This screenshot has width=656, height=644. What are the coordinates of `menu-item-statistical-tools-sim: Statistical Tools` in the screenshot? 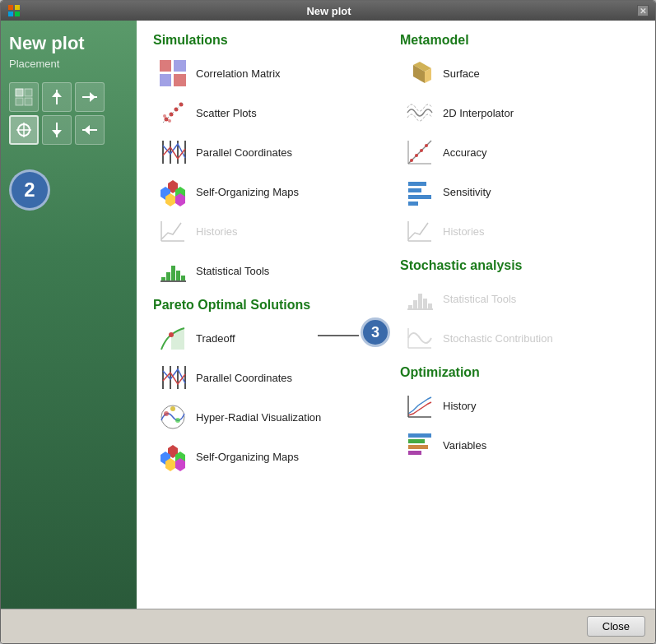 It's located at (272, 271).